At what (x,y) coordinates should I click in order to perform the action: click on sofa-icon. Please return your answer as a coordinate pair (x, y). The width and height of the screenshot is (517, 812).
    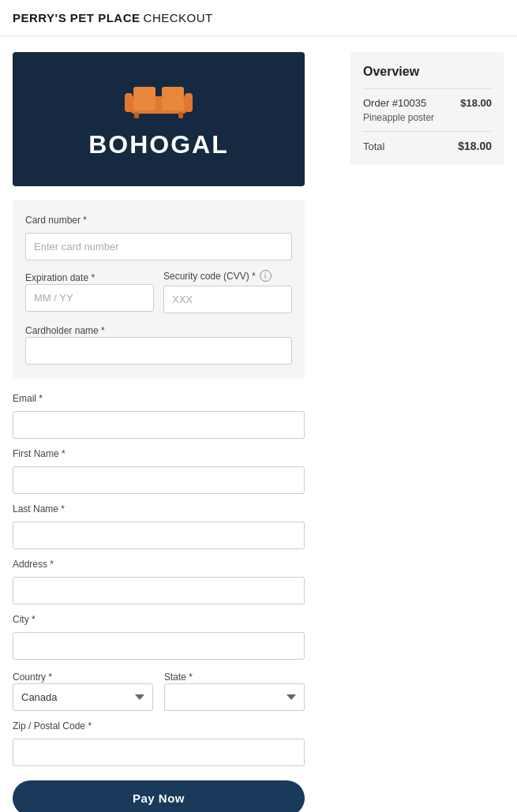
    Looking at the image, I should click on (159, 101).